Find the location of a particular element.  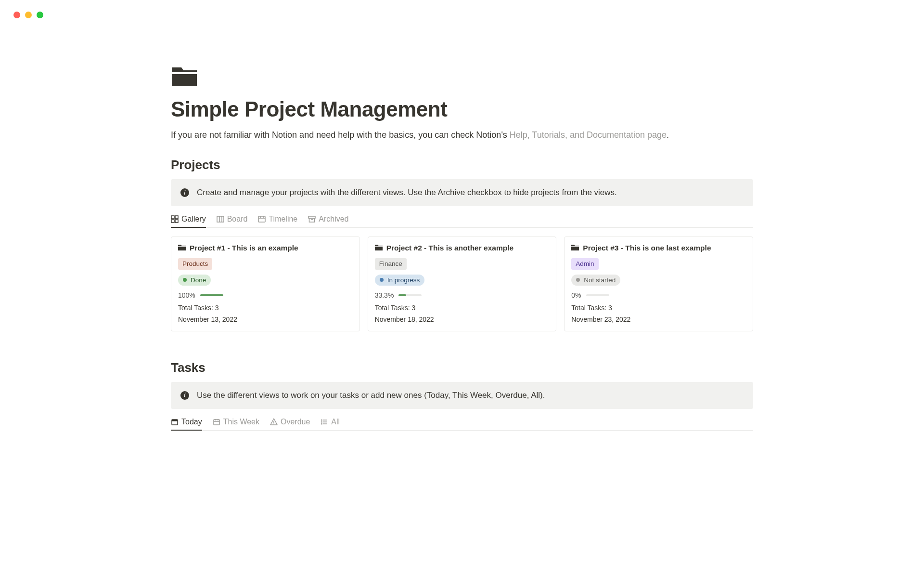

close-window-dot is located at coordinates (17, 15).